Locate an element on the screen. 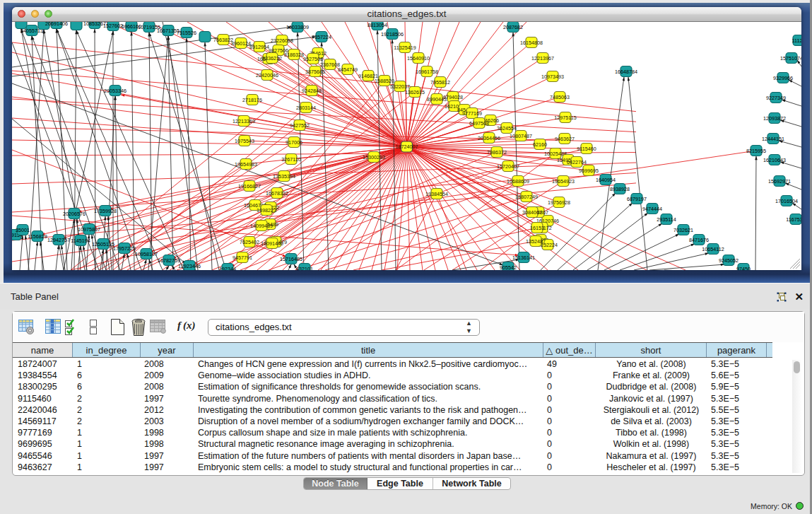 This screenshot has width=812, height=514. svg-text: 15751074 is located at coordinates (791, 58).